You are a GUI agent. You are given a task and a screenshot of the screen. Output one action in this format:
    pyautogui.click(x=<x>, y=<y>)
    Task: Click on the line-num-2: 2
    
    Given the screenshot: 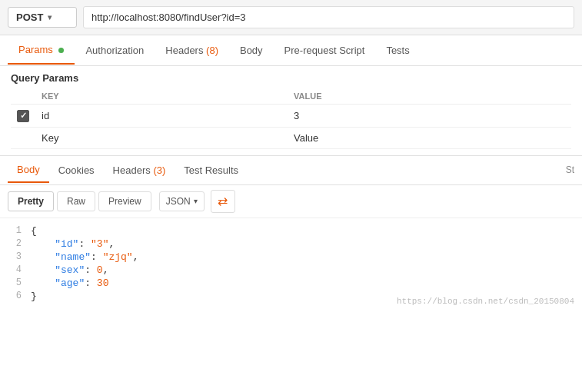 What is the action you would take?
    pyautogui.click(x=15, y=244)
    